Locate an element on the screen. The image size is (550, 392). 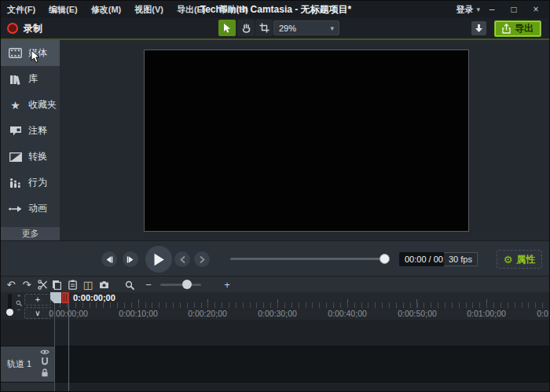
sidebar-item-behaviors: 行为 is located at coordinates (30, 182).